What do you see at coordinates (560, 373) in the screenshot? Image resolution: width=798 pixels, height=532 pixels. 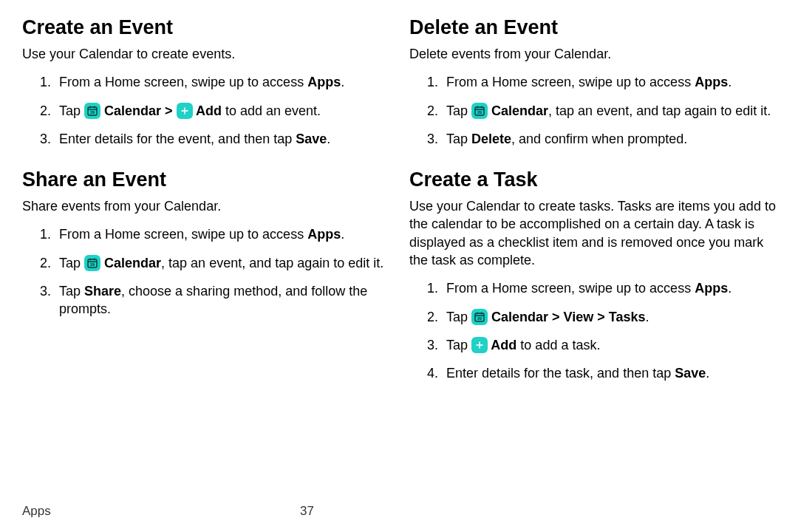 I see `step-text: Enter details for the task, and then tap` at bounding box center [560, 373].